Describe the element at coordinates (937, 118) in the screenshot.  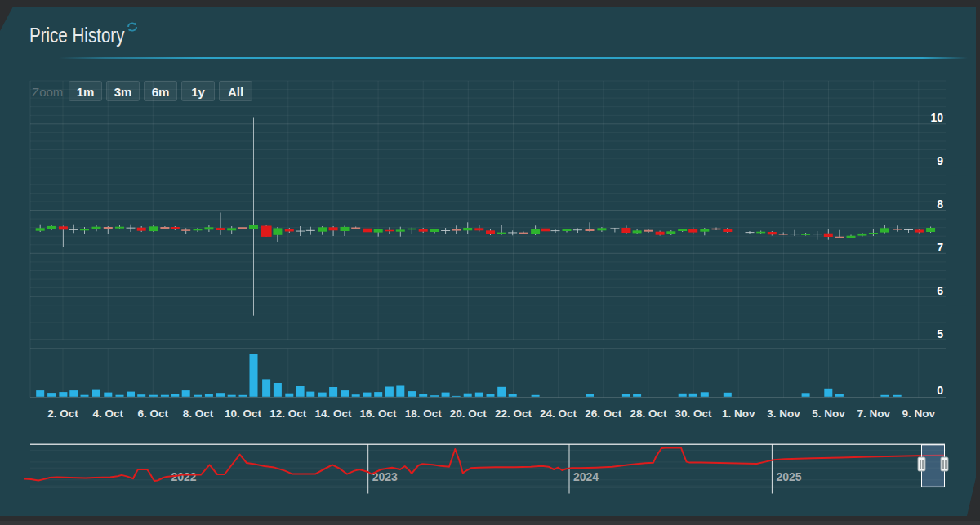
I see `svg-text: 10` at that location.